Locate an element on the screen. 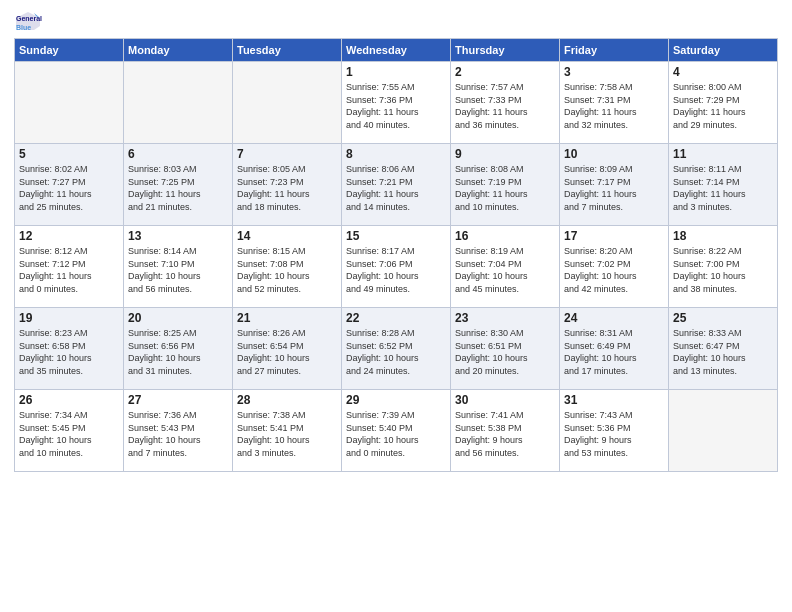 The height and width of the screenshot is (612, 792). day-info: Sunrise: 7:36 AM Sunset: 5:43 PM Dayligh… is located at coordinates (178, 434).